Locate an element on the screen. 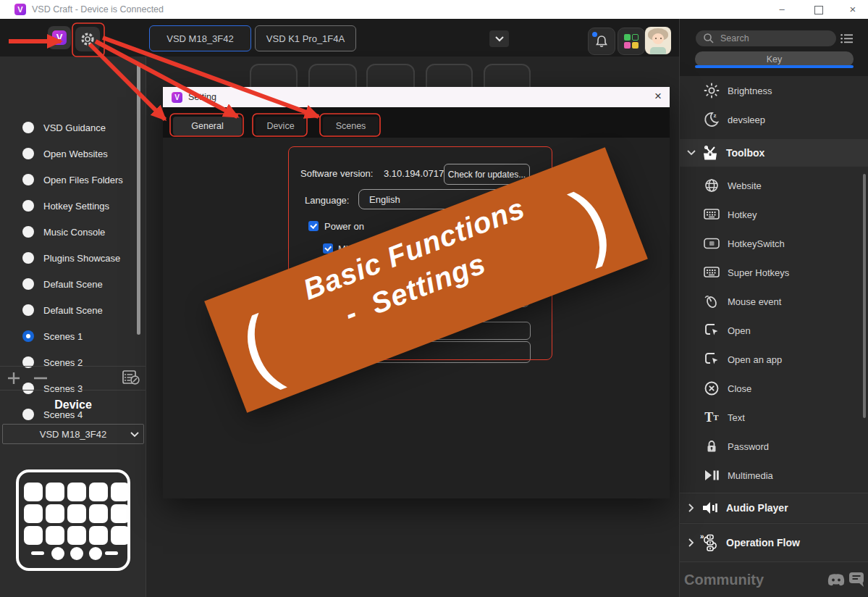 The height and width of the screenshot is (597, 868). expand-tabs-button is located at coordinates (500, 39).